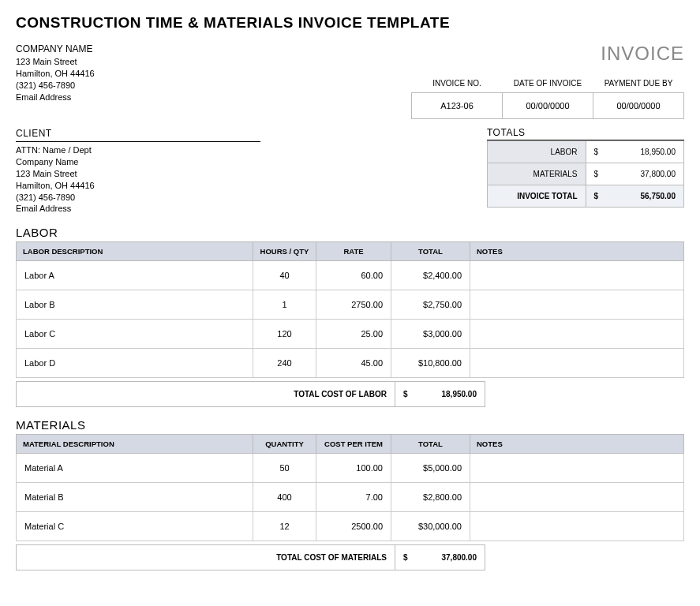  What do you see at coordinates (458, 84) in the screenshot?
I see `meta-invoice-no-header: INVOICE NO.` at bounding box center [458, 84].